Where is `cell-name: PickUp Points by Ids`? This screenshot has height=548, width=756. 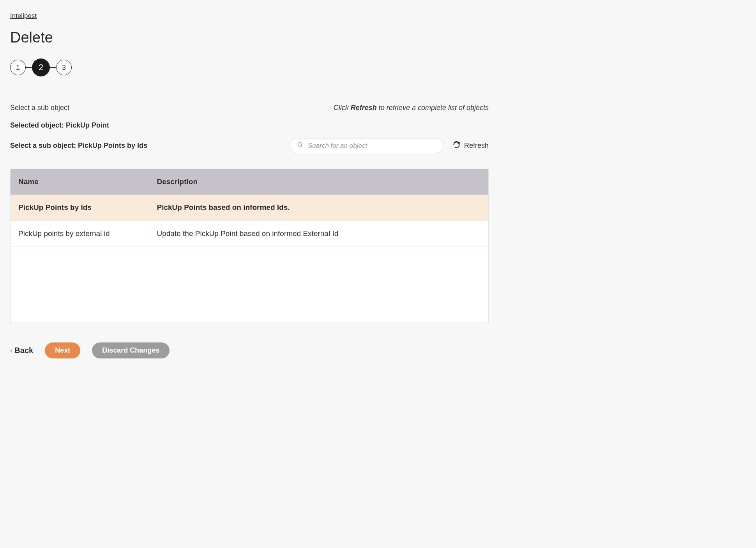 cell-name: PickUp Points by Ids is located at coordinates (79, 207).